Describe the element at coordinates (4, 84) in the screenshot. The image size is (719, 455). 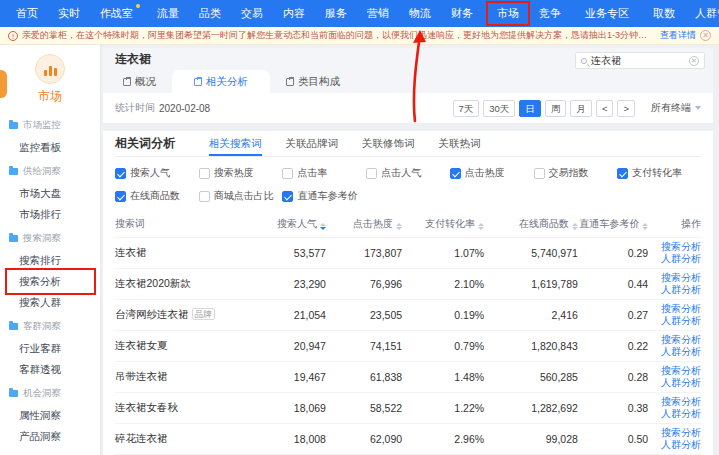
I see `floating-widget` at that location.